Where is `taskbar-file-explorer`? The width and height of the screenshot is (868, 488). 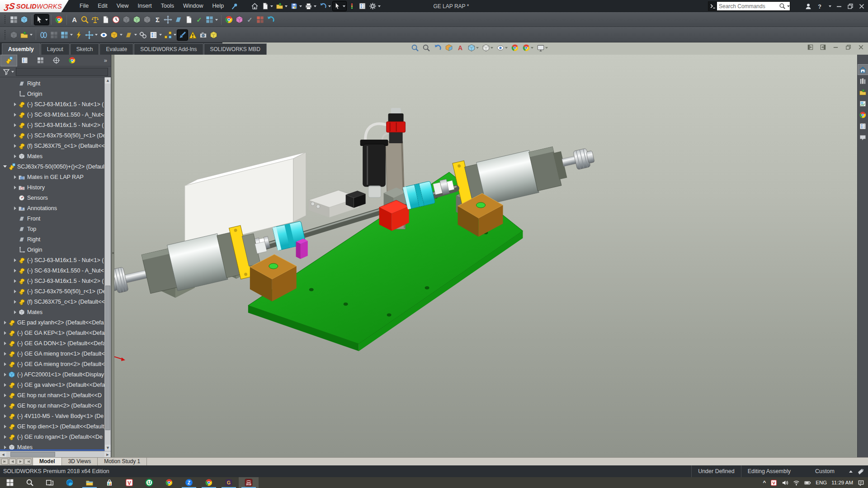 taskbar-file-explorer is located at coordinates (90, 483).